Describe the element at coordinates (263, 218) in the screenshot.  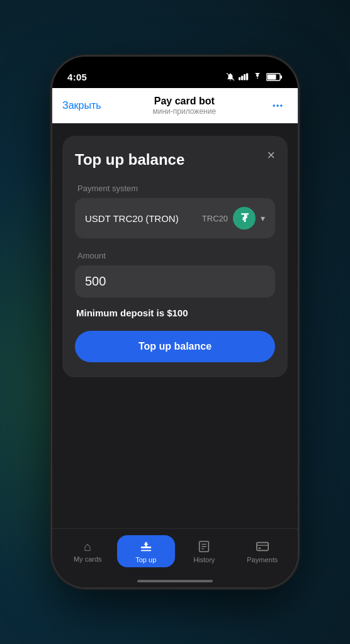
I see `chevron-down-icon: ▾` at that location.